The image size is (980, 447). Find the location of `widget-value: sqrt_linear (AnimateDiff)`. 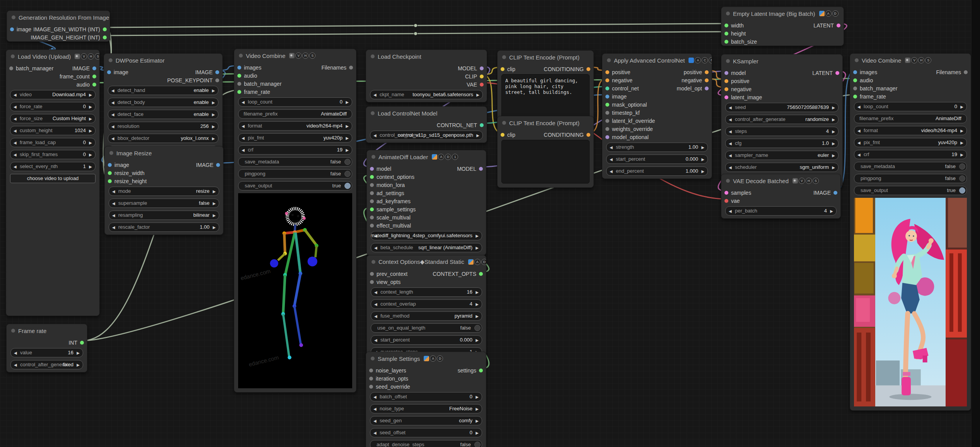

widget-value: sqrt_linear (AnimateDiff) is located at coordinates (445, 247).